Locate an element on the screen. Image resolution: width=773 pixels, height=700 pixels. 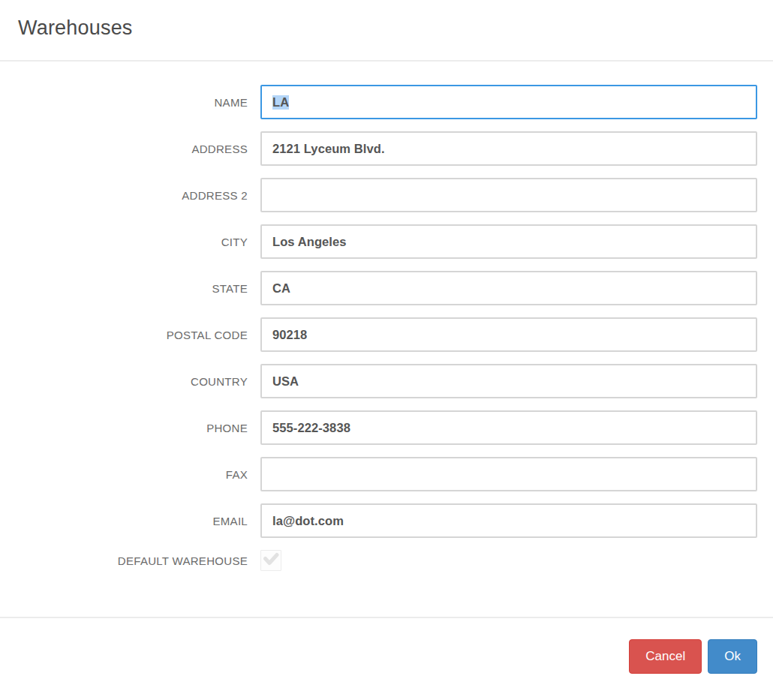
input-value: LA is located at coordinates (281, 102).